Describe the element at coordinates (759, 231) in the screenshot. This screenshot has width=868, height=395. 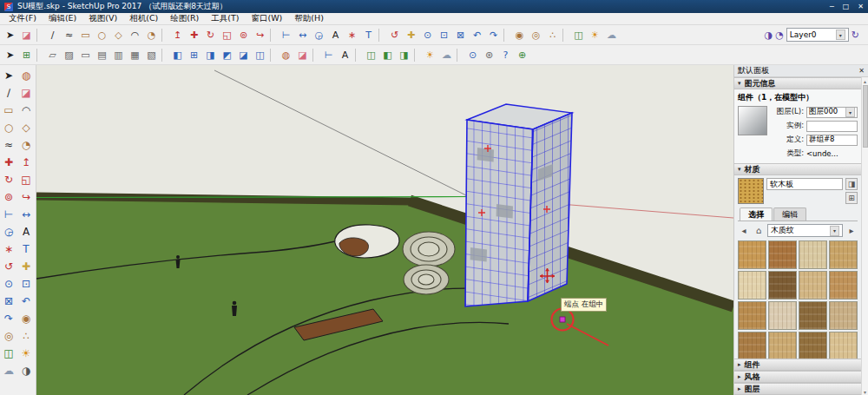
I see `in-model-home-icon: ⌂` at that location.